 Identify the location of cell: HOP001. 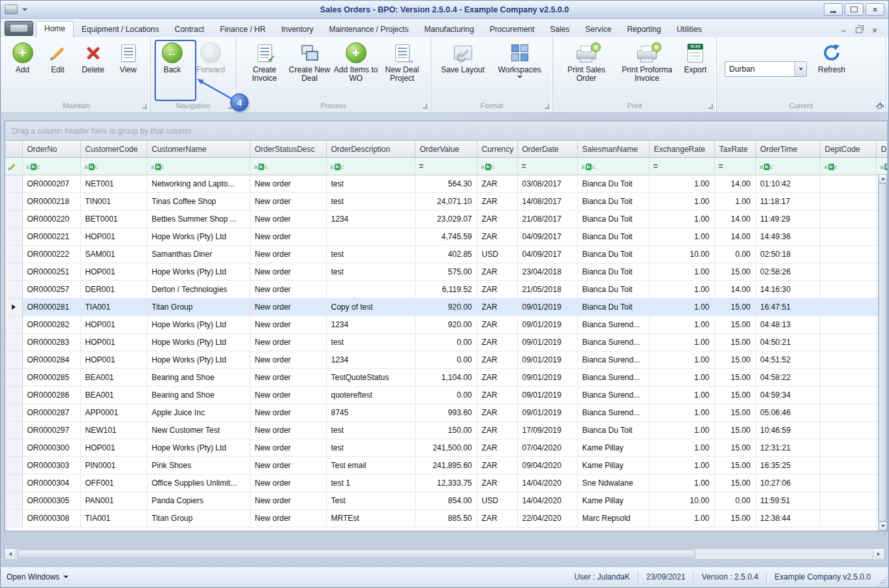
(113, 343).